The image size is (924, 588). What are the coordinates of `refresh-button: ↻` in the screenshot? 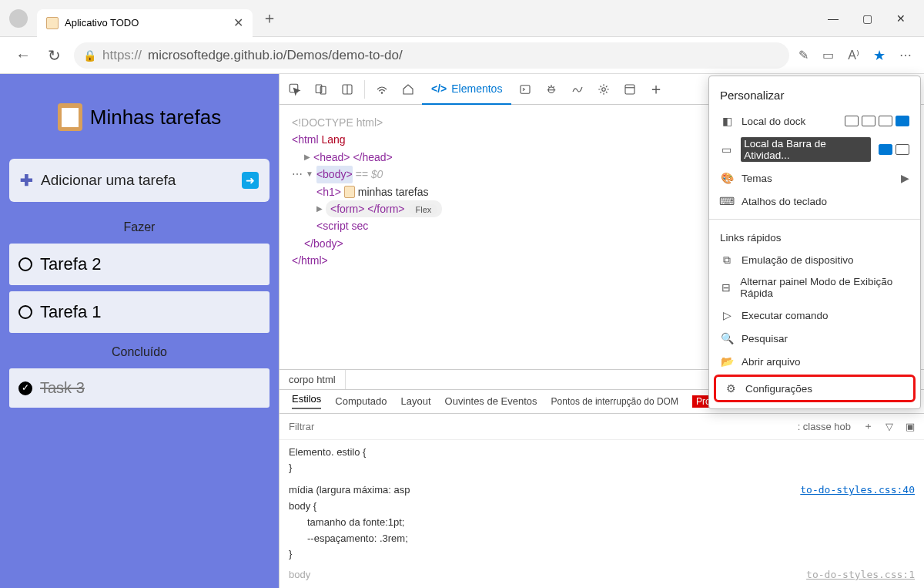 It's located at (54, 55).